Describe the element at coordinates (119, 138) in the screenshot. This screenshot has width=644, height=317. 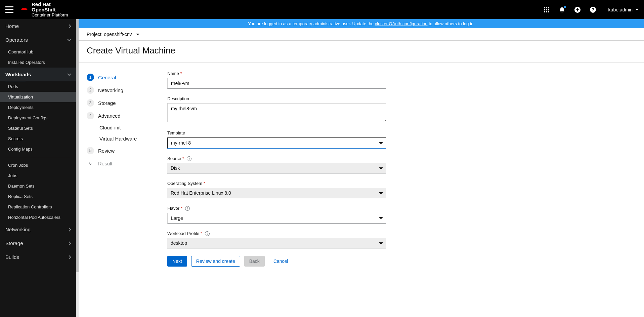
I see `wizard-substep-virtual-hardware: Virtual Hardware` at that location.